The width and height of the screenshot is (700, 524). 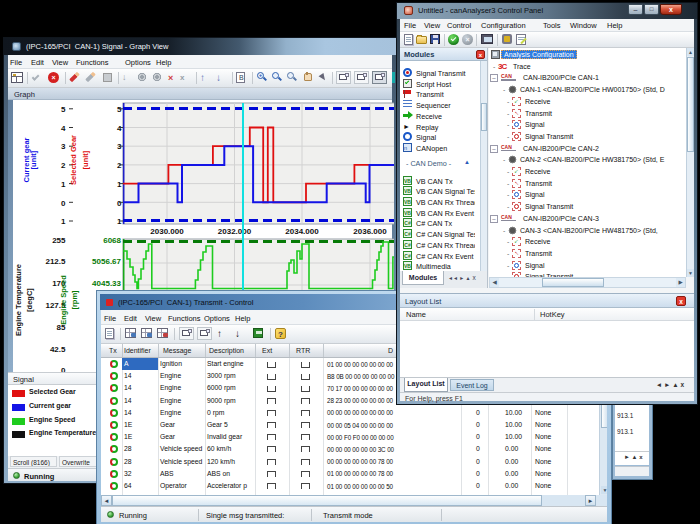 What do you see at coordinates (106, 284) in the screenshot?
I see `svg-text: 4045.33` at bounding box center [106, 284].